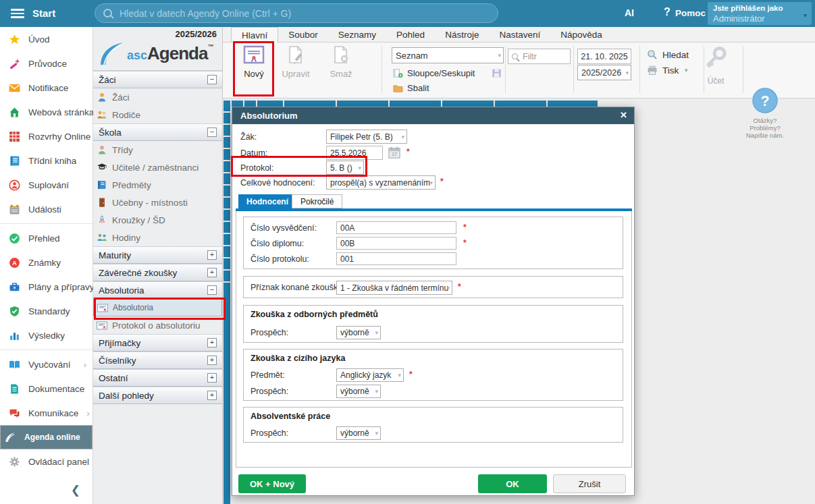  I want to click on sidebar-item-suplovani: Suplování, so click(46, 185).